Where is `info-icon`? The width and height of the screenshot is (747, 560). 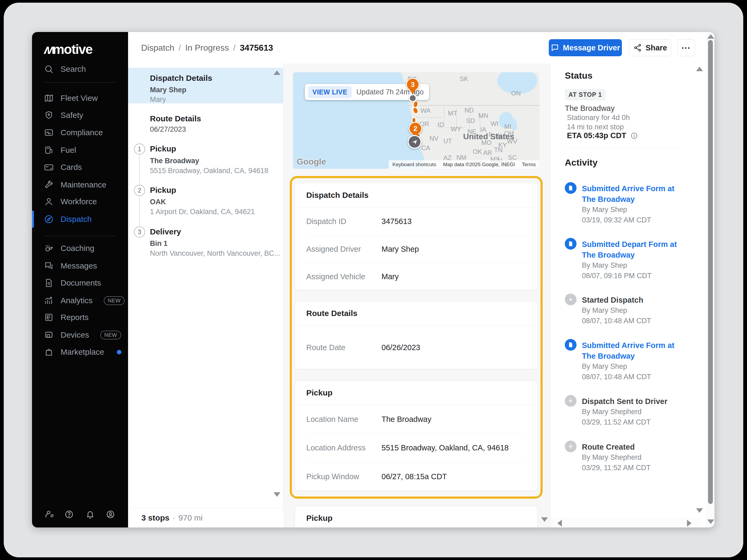 info-icon is located at coordinates (634, 136).